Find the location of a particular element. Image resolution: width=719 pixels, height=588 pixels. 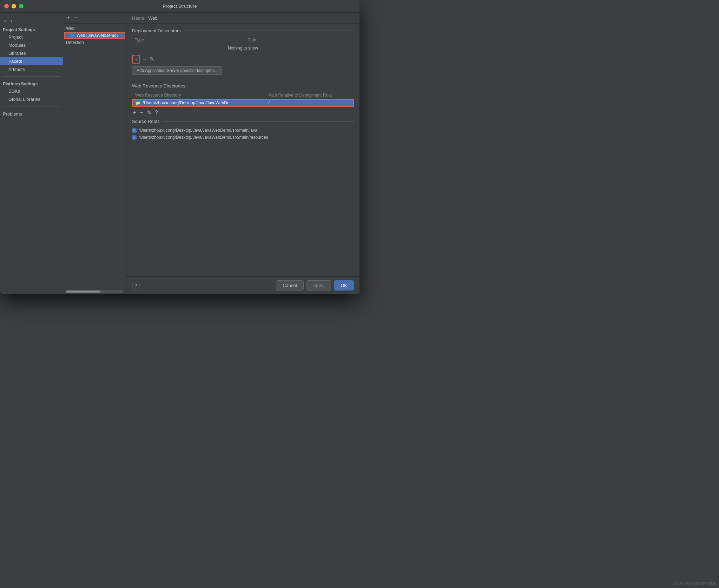

window-title: Project Structure is located at coordinates (180, 6).